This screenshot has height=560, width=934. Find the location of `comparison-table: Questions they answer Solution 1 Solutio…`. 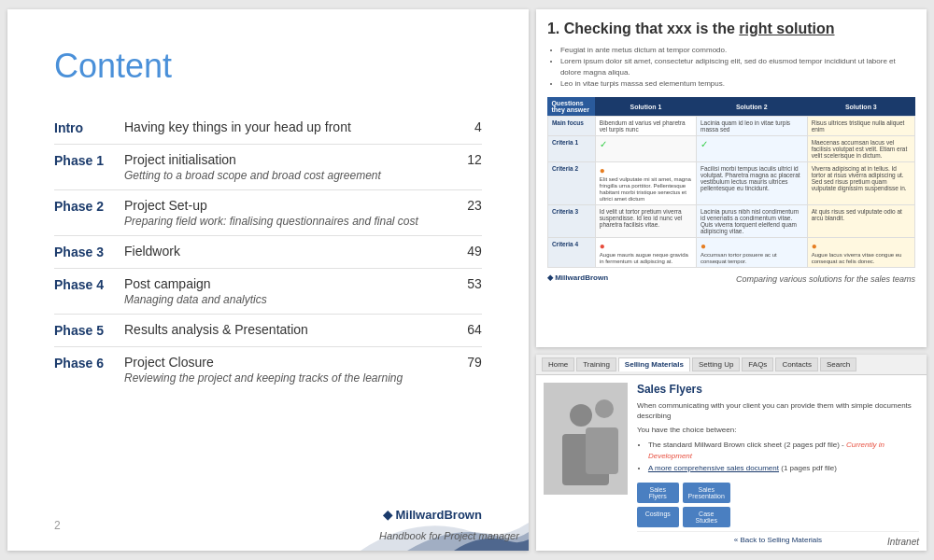

comparison-table: Questions they answer Solution 1 Solutio… is located at coordinates (731, 183).